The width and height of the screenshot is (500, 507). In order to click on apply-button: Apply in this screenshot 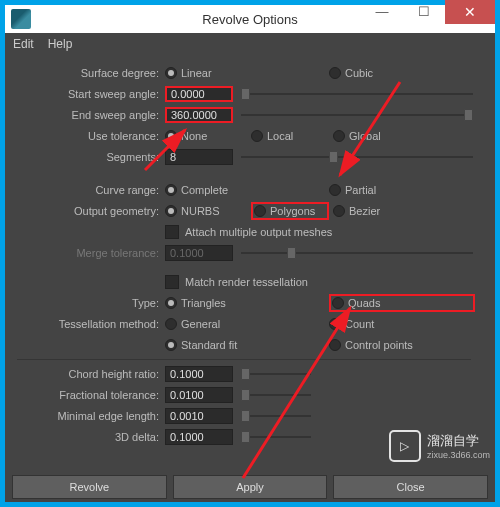, I will do `click(250, 487)`.